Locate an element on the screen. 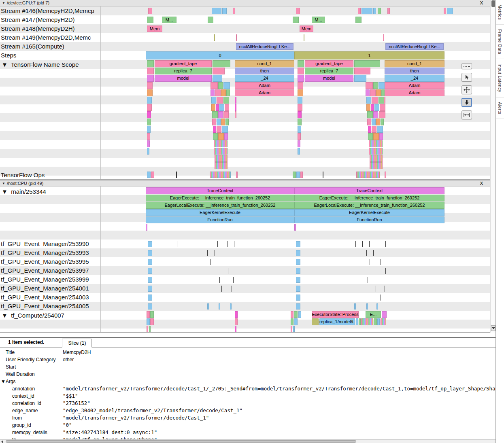 Image resolution: width=504 pixels, height=443 pixels. horizontal-scrollbar is located at coordinates (248, 441).